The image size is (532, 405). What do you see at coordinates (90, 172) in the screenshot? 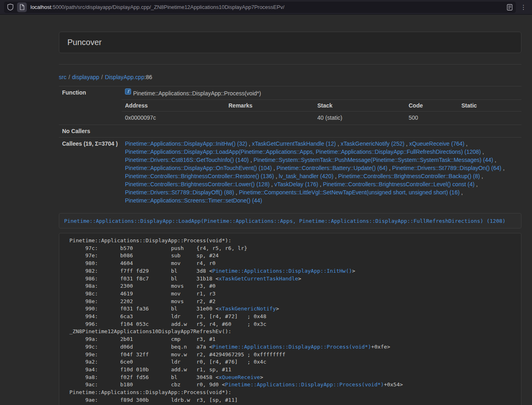
I see `callees-label: Callees (19, Σ=3704 )` at bounding box center [90, 172].